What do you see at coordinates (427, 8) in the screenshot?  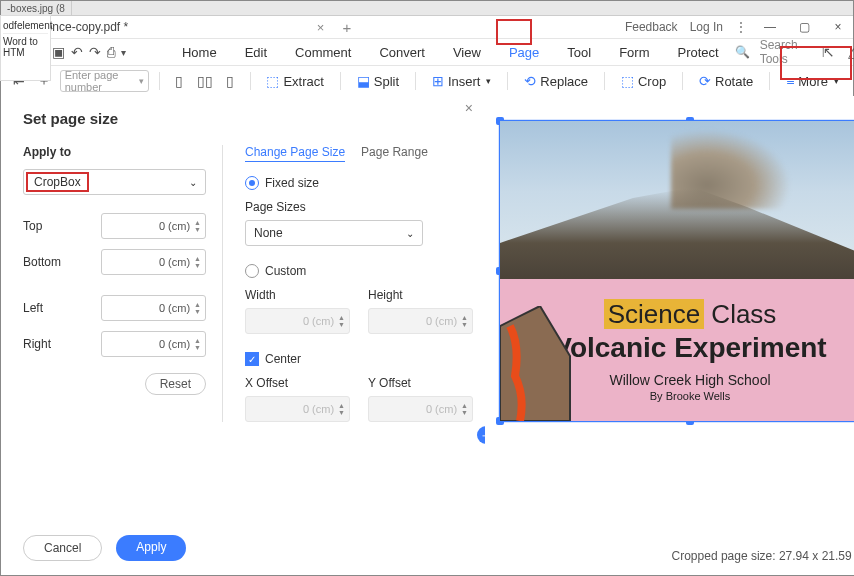 I see `browser-tabbar: -boxes.jpg (8` at bounding box center [427, 8].